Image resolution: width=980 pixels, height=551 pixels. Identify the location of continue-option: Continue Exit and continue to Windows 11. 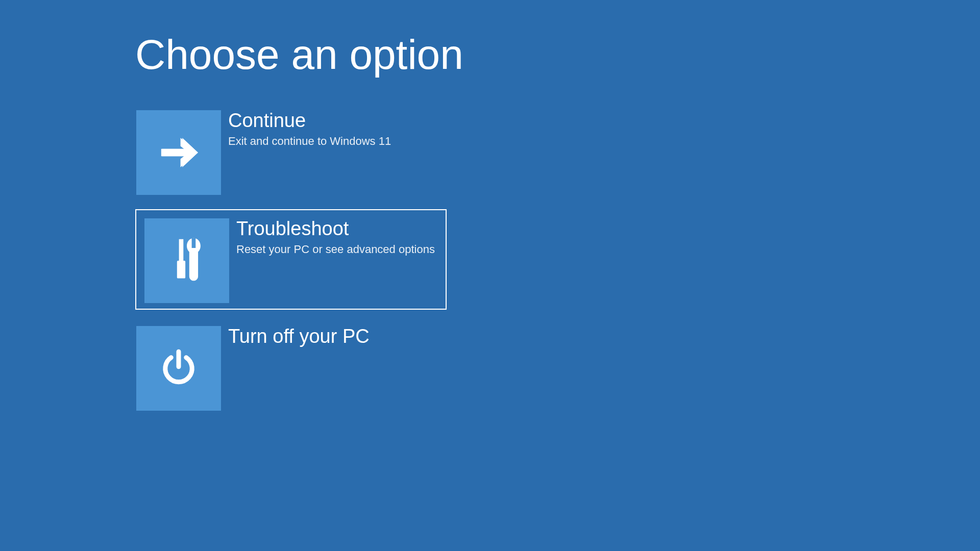
(291, 152).